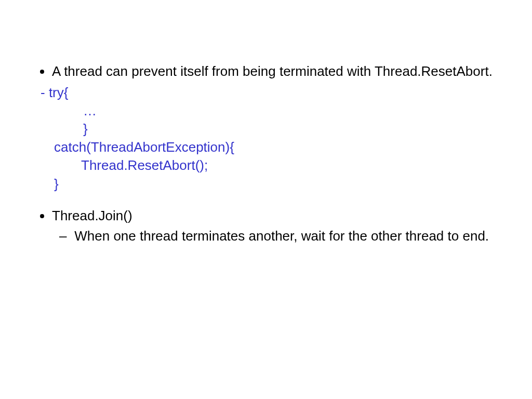 This screenshot has width=532, height=399. Describe the element at coordinates (266, 226) in the screenshot. I see `bullet-list-2: Thread.Join() When one thread terminates…` at that location.